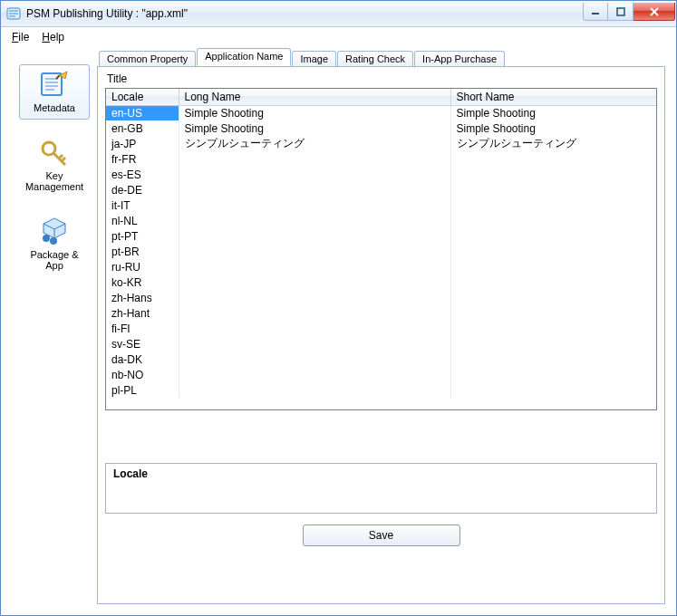 The image size is (677, 616). What do you see at coordinates (459, 59) in the screenshot?
I see `tab-in-app-purchase: In-App Purchase` at bounding box center [459, 59].